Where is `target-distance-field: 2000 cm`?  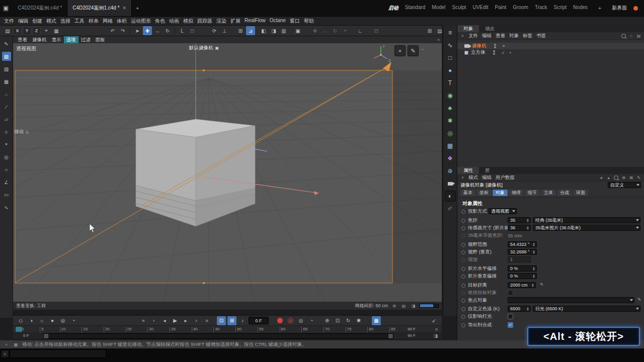
target-distance-field: 2000 cm is located at coordinates (522, 285).